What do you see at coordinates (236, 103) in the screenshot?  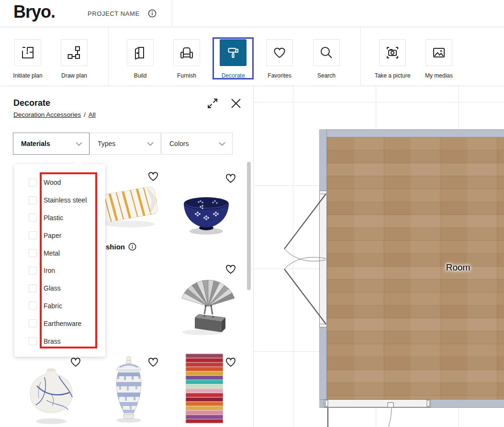 I see `close-icon` at bounding box center [236, 103].